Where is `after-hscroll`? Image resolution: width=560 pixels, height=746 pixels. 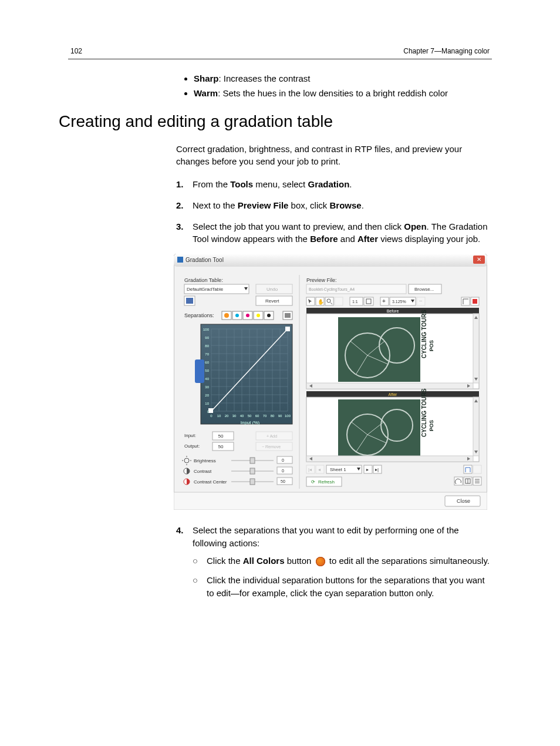 after-hscroll is located at coordinates (390, 459).